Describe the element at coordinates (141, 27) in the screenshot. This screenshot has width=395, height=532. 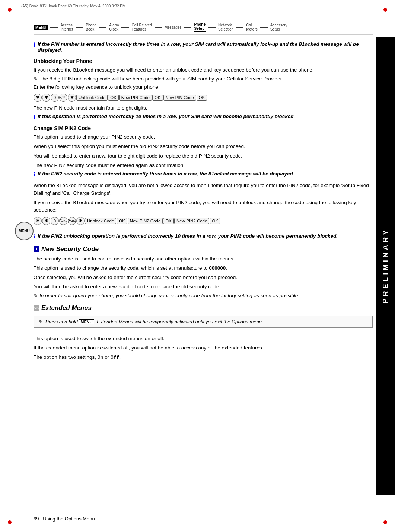
I see `nav-item-callrelated: Call RelatedFeatures` at that location.